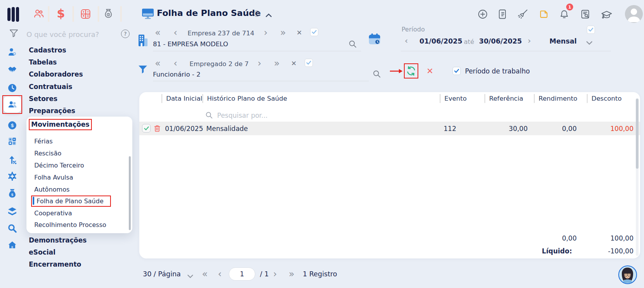 The width and height of the screenshot is (644, 288). What do you see at coordinates (585, 15) in the screenshot?
I see `audit-search-icon` at bounding box center [585, 15].